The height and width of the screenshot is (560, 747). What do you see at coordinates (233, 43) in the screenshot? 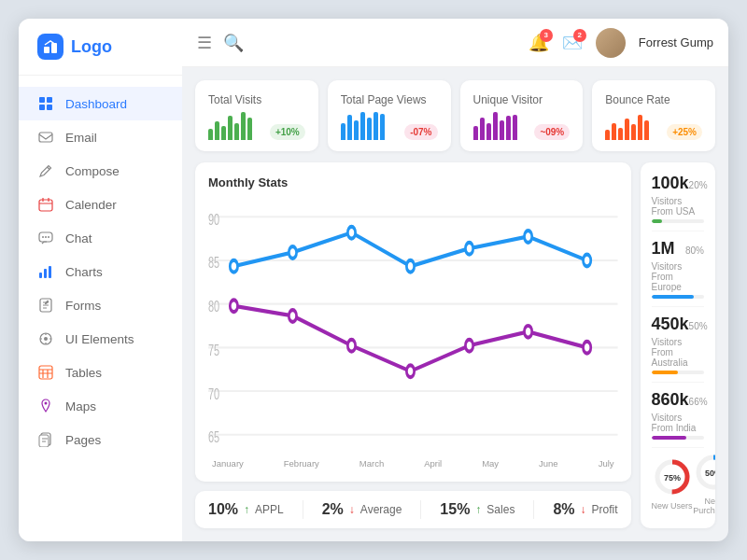
I see `search-icon: 🔍` at bounding box center [233, 43].